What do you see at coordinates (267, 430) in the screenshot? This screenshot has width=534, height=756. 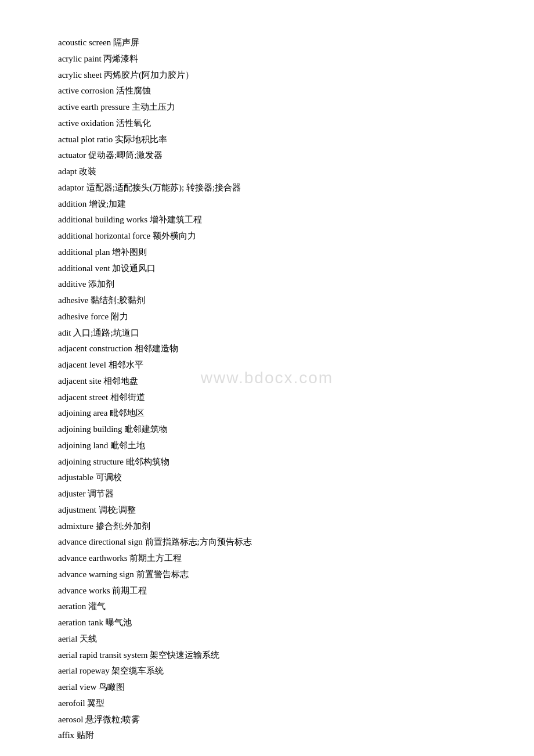 I see `list-item: adjoining building 毗邻建筑物` at bounding box center [267, 430].